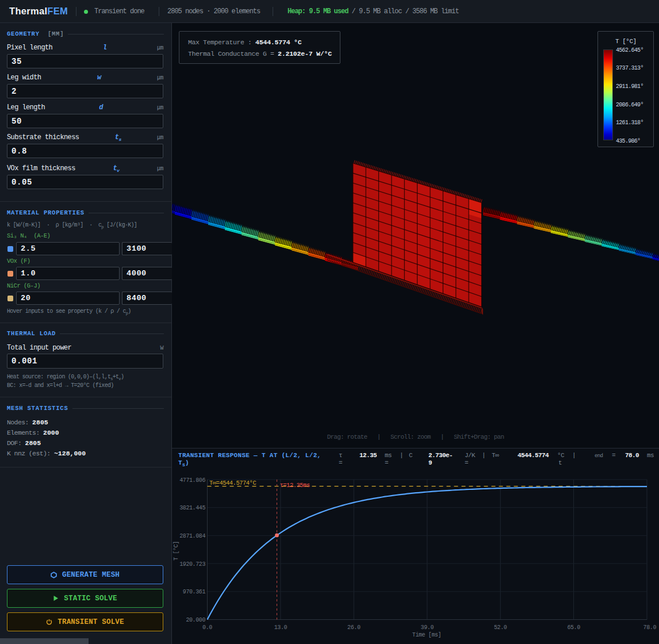  I want to click on svg-text: 65.0, so click(574, 628).